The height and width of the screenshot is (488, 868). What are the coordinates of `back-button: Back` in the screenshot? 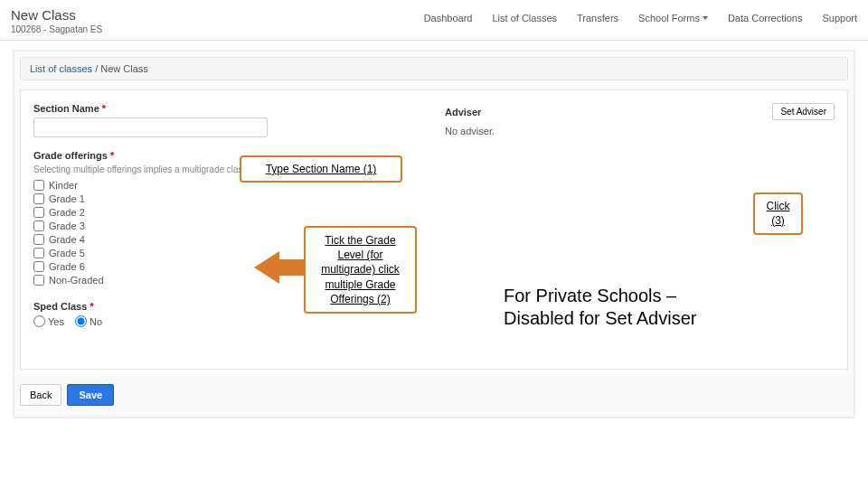 It's located at (41, 395).